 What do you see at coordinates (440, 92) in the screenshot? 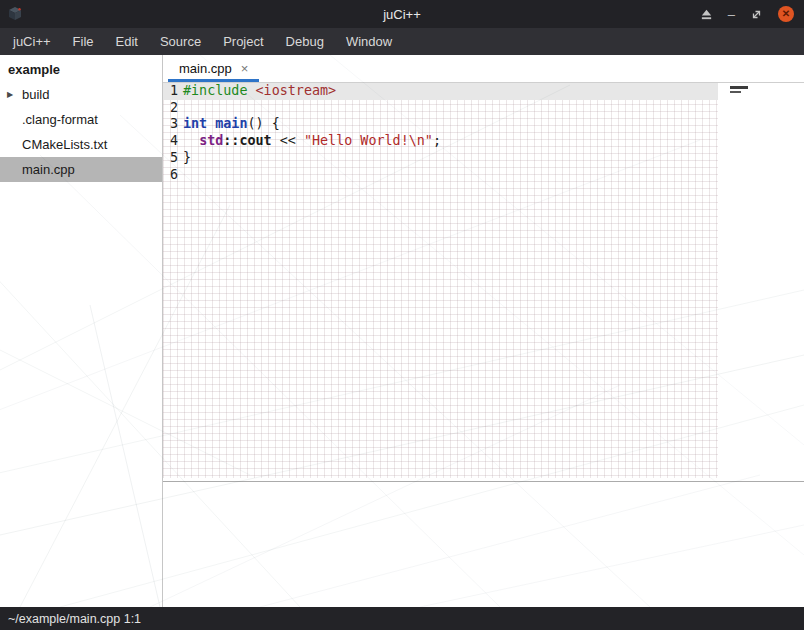
I see `code-line-1: 1#include <iostream>` at bounding box center [440, 92].